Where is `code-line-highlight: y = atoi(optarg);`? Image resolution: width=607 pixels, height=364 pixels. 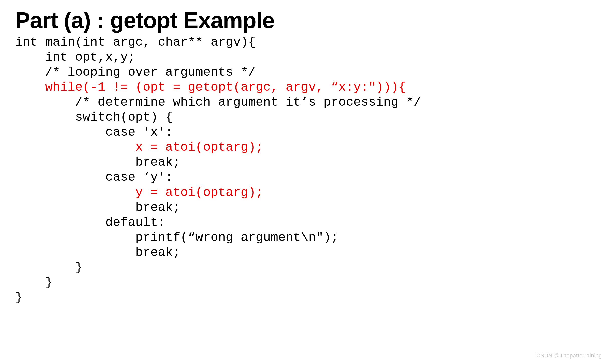 code-line-highlight: y = atoi(optarg); is located at coordinates (139, 192).